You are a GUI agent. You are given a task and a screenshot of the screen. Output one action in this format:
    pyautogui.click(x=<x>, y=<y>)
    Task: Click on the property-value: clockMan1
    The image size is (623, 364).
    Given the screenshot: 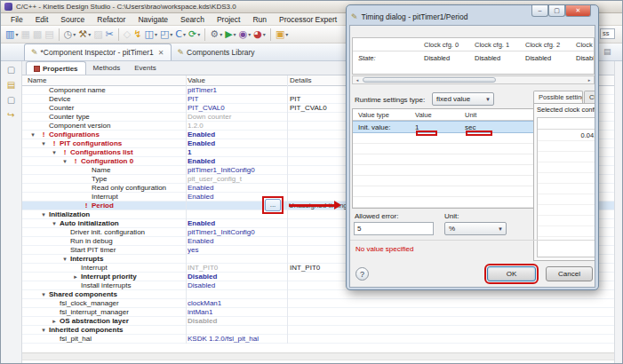 What is the action you would take?
    pyautogui.click(x=237, y=304)
    